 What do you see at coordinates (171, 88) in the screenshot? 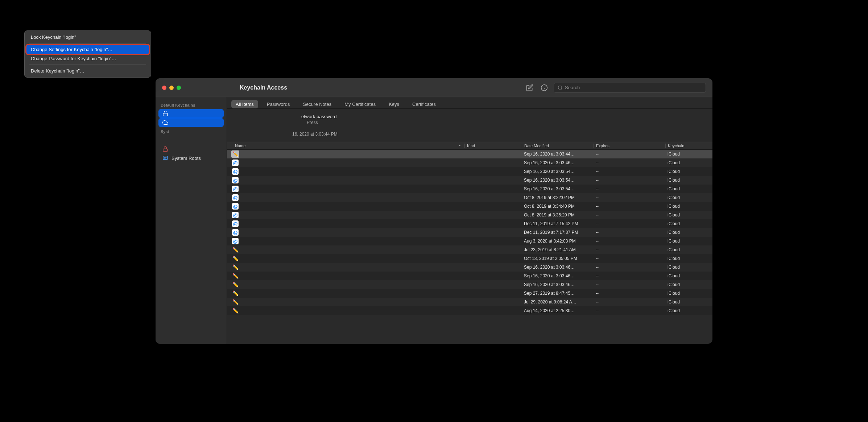
I see `traffic-lights` at bounding box center [171, 88].